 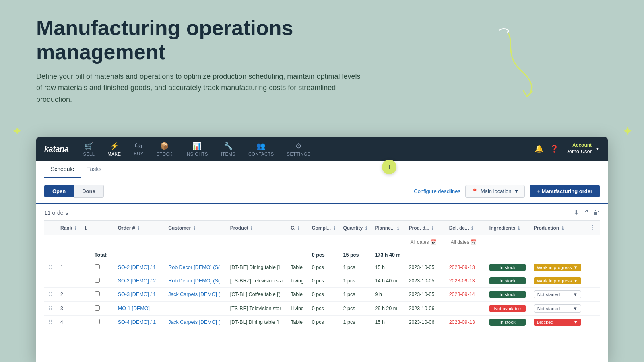 What do you see at coordinates (197, 149) in the screenshot?
I see `nav-item-insights: 📊 INSIGHTS` at bounding box center [197, 149].